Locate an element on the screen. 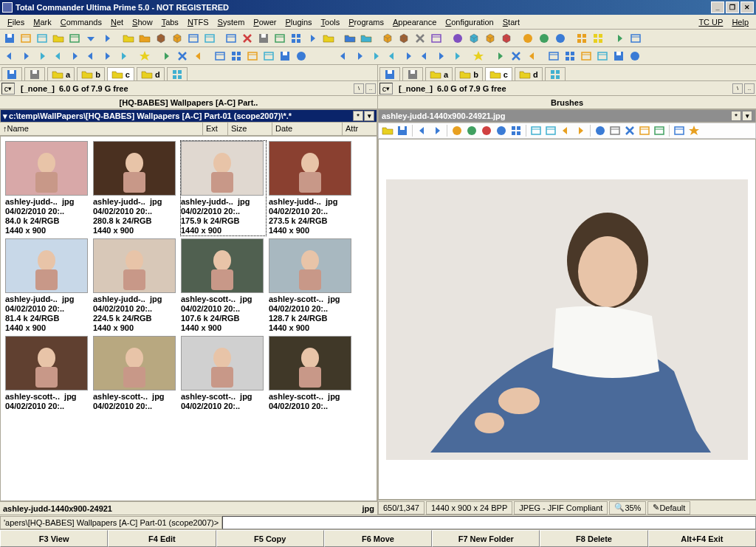 Image resolution: width=756 pixels, height=547 pixels. menu-files: Files is located at coordinates (16, 22).